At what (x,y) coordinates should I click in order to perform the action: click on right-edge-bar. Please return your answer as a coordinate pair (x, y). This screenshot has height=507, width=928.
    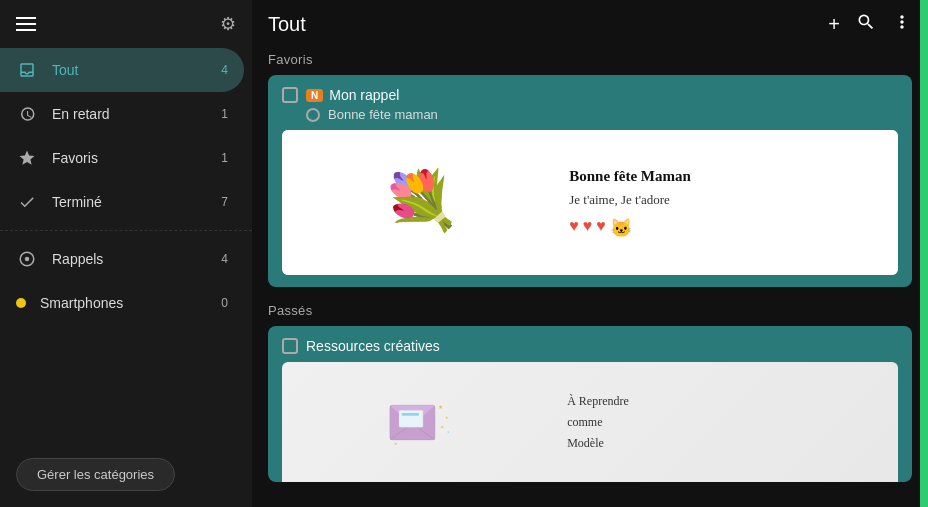
    Looking at the image, I should click on (924, 254).